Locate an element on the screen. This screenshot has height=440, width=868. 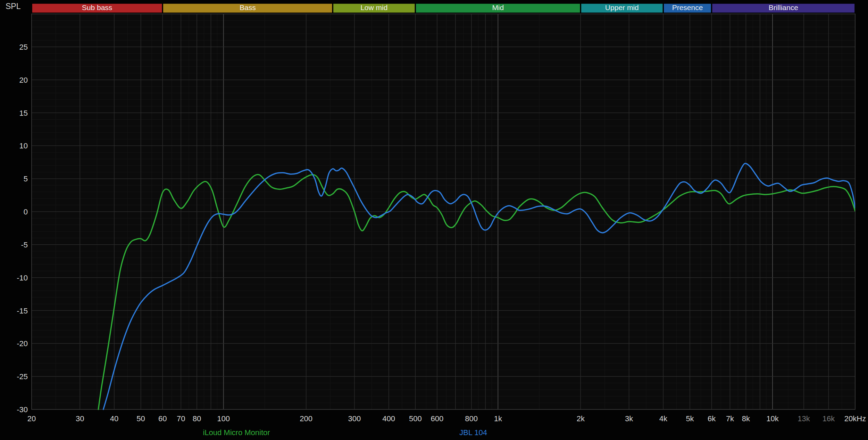
x-tick-3k: 3k is located at coordinates (629, 418).